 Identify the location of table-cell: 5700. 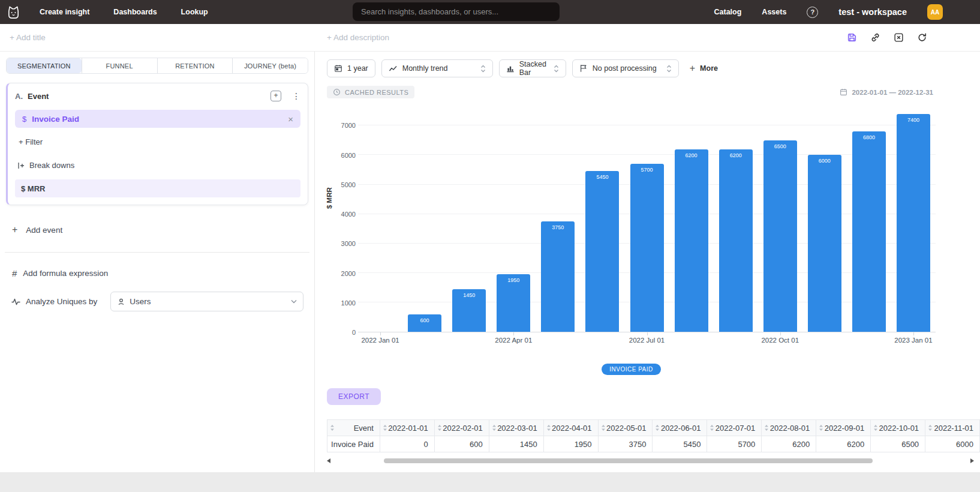
(734, 444).